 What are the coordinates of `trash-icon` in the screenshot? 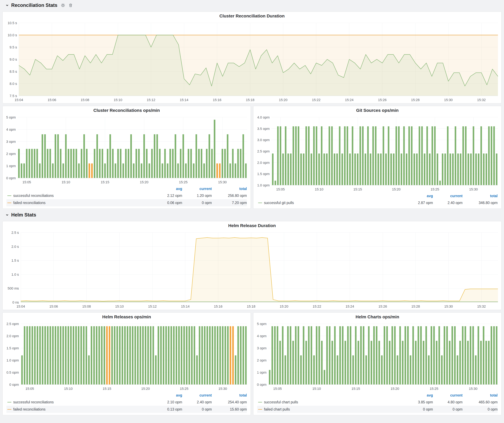 It's located at (71, 5).